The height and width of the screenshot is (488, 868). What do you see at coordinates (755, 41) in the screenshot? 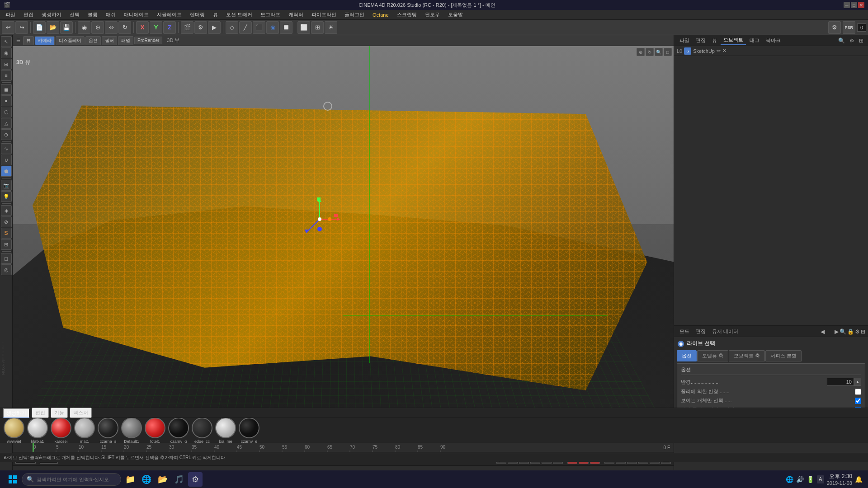
I see `obj-tab-tags: 태그` at bounding box center [755, 41].